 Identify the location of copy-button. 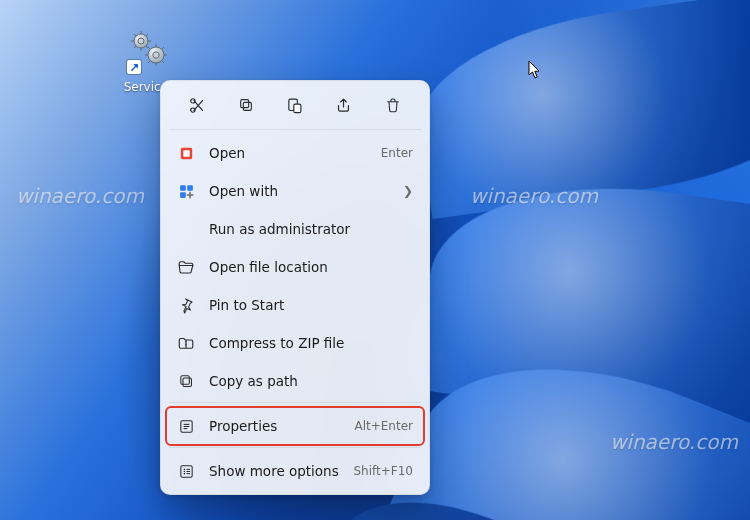
(246, 105).